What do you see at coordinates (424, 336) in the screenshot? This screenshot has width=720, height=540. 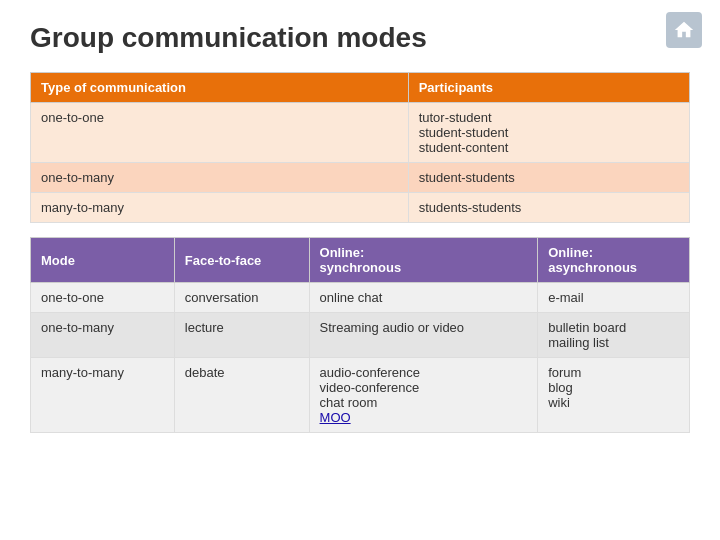 I see `b-row2-sync: Streaming audio or video` at bounding box center [424, 336].